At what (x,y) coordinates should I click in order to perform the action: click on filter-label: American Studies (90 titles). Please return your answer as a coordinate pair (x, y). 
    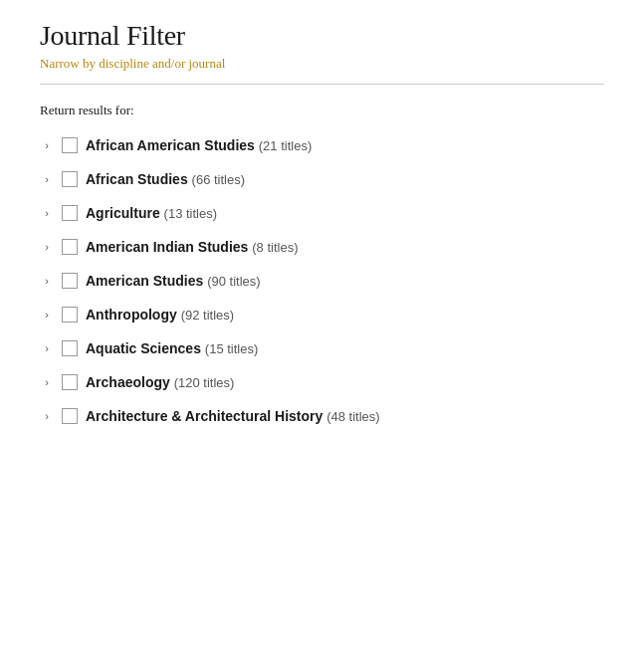
    Looking at the image, I should click on (173, 281).